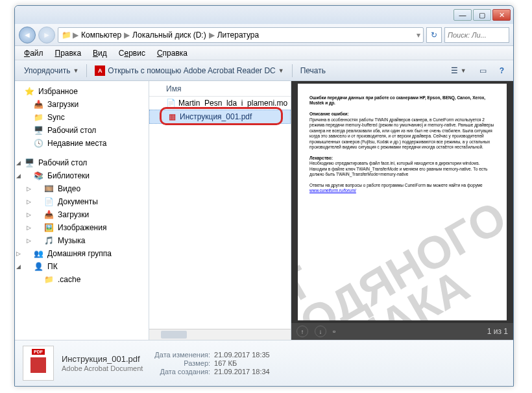  Describe the element at coordinates (191, 71) in the screenshot. I see `open-with-label: Открыть с помощью Adobe Acrobat Reader D…` at that location.